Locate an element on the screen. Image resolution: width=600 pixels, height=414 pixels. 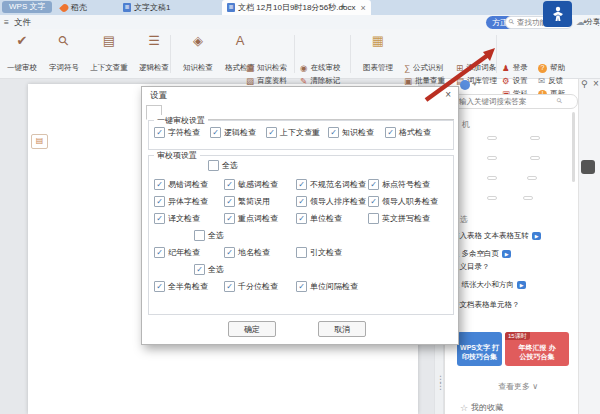
dialog-checkbox: ✓ 领导人职务检查 is located at coordinates (403, 202).